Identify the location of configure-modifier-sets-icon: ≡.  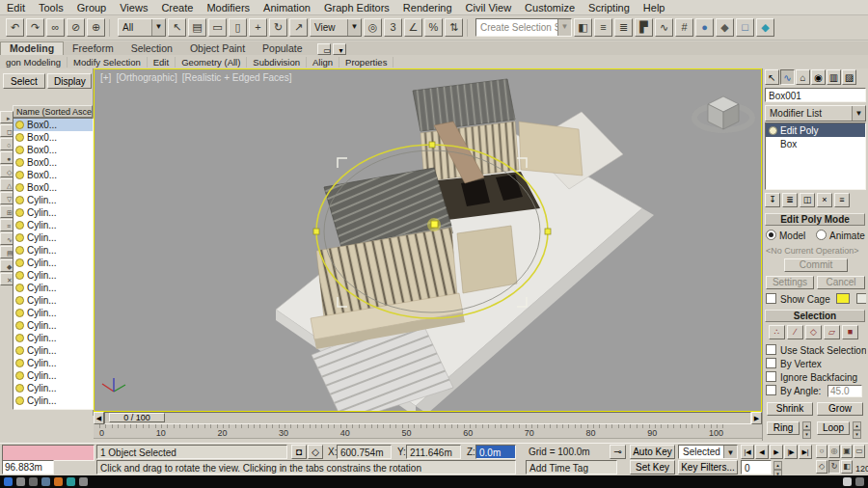
(842, 201).